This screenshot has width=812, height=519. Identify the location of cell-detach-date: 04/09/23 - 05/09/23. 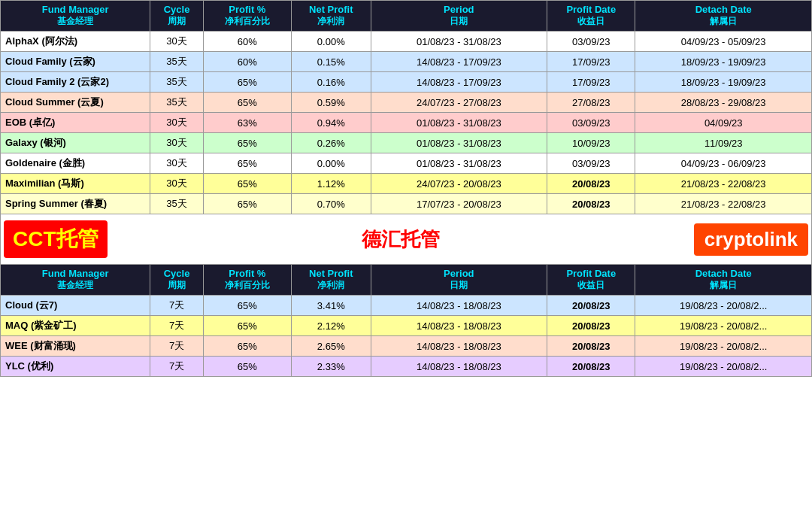
(723, 42).